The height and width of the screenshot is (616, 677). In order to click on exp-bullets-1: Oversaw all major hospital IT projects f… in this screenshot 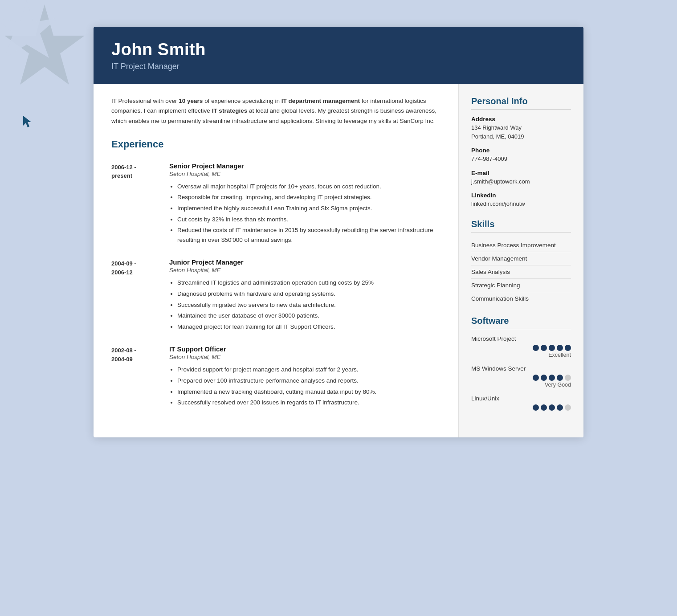, I will do `click(306, 213)`.